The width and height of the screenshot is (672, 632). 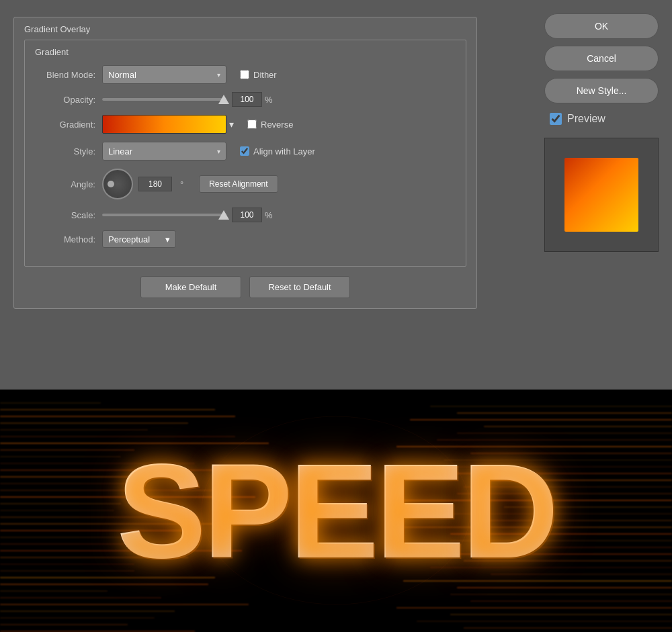 What do you see at coordinates (164, 215) in the screenshot?
I see `scale-slider-container` at bounding box center [164, 215].